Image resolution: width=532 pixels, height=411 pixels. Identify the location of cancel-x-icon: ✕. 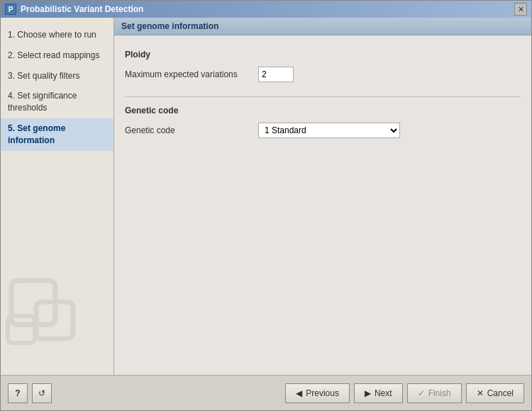
(480, 393).